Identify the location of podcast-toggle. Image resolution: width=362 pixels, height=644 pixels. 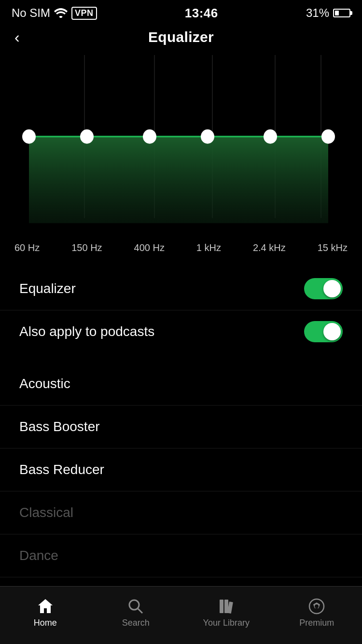
(323, 332).